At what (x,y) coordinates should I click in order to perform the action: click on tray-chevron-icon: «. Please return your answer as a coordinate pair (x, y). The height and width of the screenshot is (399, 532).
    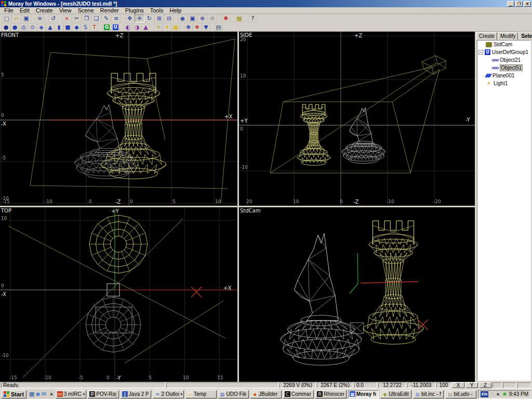
    Looking at the image, I should click on (498, 394).